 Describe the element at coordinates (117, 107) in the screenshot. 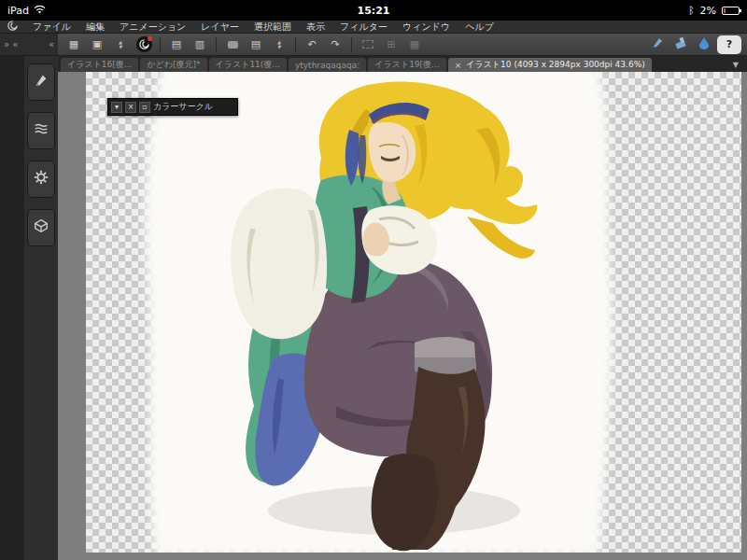

I see `palette-menu-button: ▾` at that location.